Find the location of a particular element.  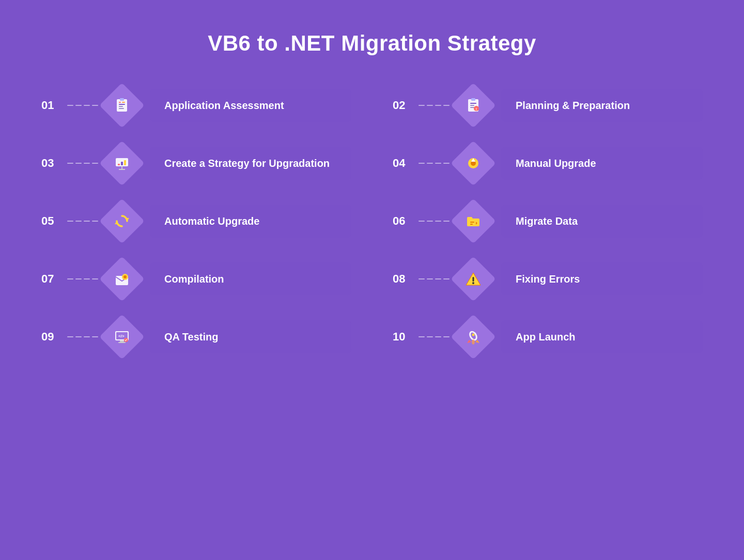

step-row-10: 10 App Launch is located at coordinates (548, 337).